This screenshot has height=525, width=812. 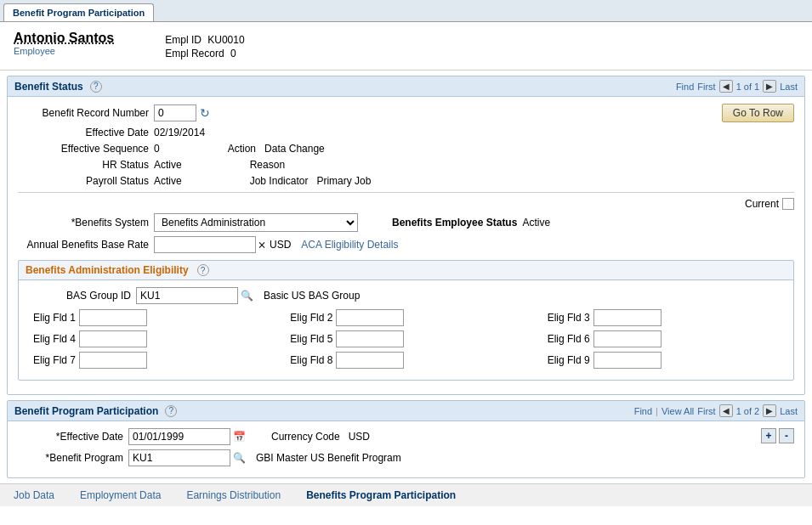 What do you see at coordinates (370, 318) in the screenshot?
I see `elig-fld-2-input` at bounding box center [370, 318].